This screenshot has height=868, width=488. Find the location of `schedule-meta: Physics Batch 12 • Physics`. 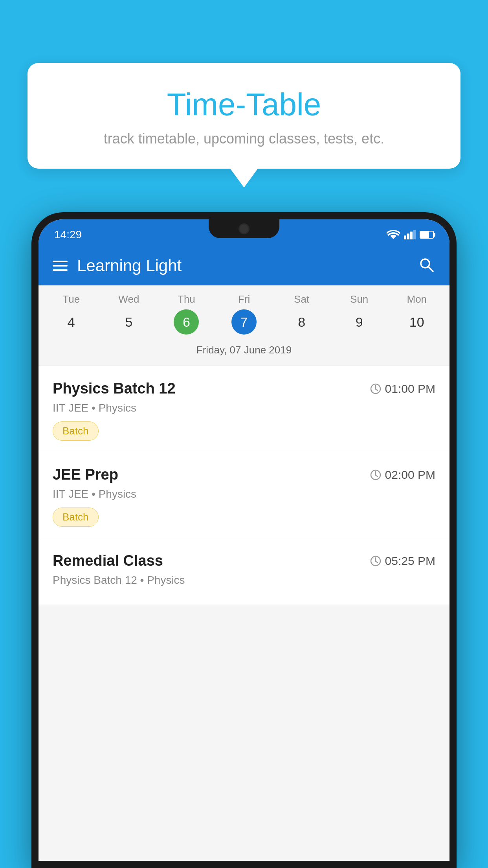

schedule-meta: Physics Batch 12 • Physics is located at coordinates (244, 580).